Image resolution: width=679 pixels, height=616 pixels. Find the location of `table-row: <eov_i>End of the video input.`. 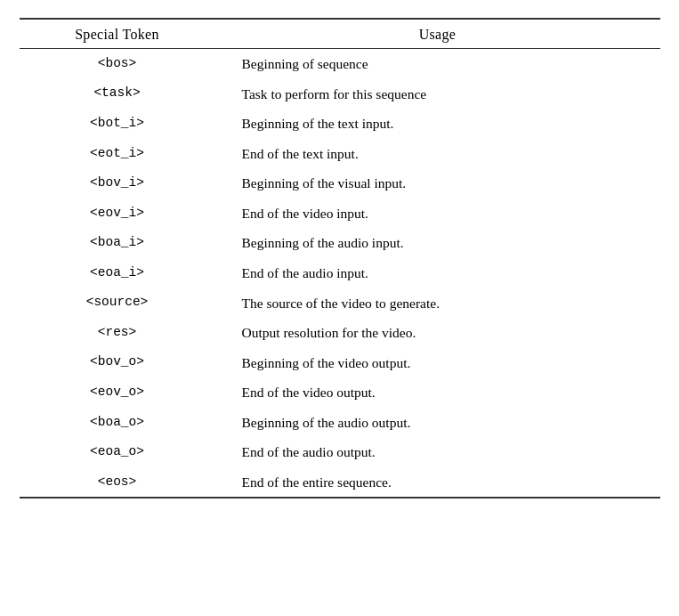

table-row: <eov_i>End of the video input. is located at coordinates (340, 214).